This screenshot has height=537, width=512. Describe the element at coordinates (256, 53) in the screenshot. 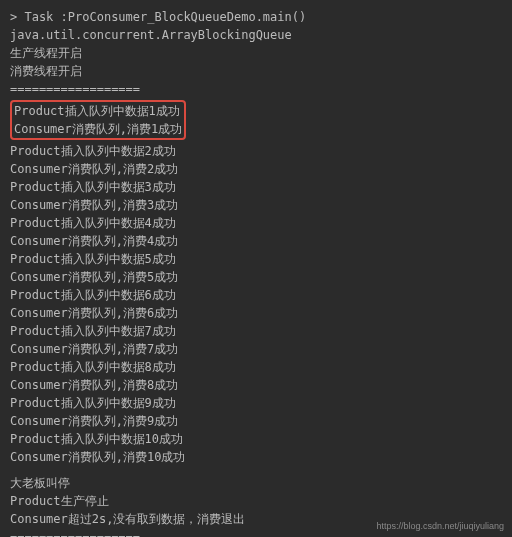

I see `producer-thread-start: 生产线程开启` at that location.